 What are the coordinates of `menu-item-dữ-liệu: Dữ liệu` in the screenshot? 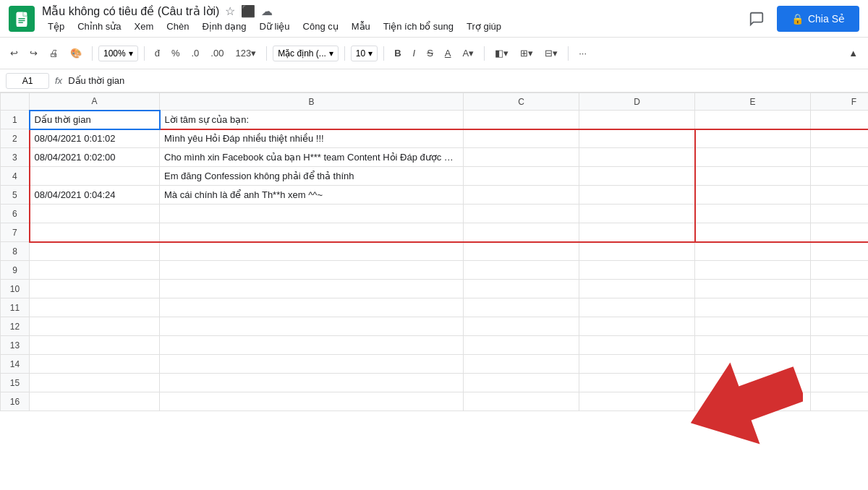 It's located at (275, 26).